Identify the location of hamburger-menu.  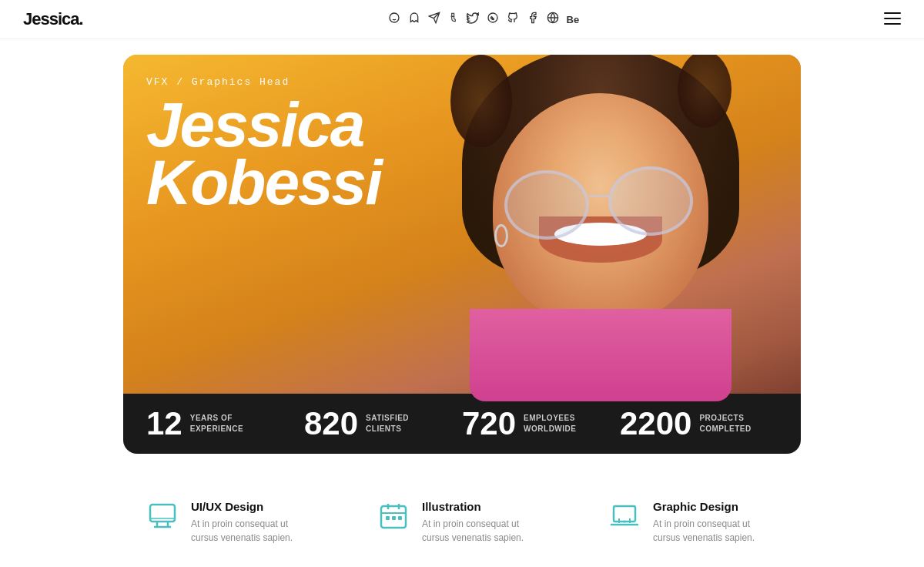
(892, 19).